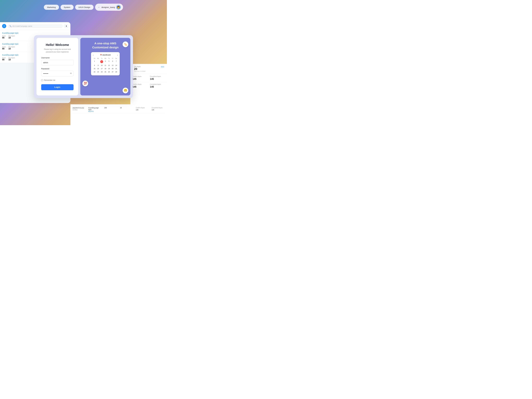  I want to click on day-appts-value-3: 18, so click(12, 60).